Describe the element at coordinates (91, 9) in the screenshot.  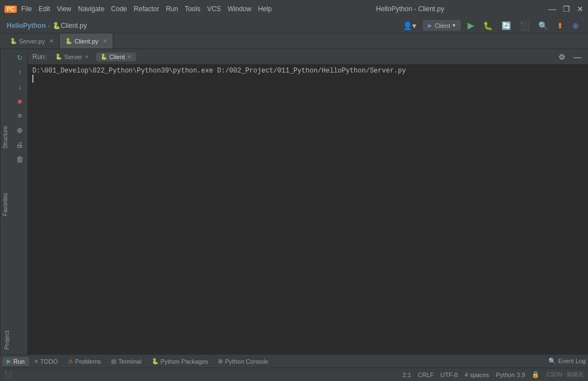
I see `menu-navigate: Navigate` at that location.